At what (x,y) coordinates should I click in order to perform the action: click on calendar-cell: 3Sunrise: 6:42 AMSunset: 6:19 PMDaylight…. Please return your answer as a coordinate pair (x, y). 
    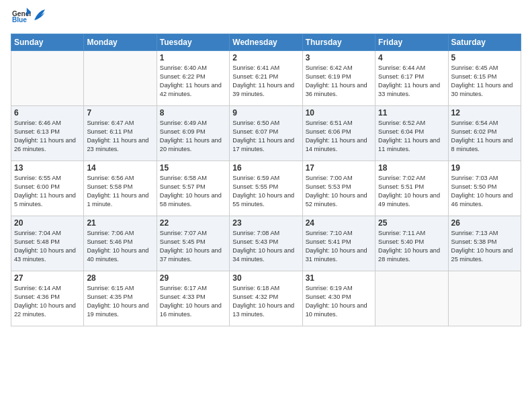
    Looking at the image, I should click on (339, 79).